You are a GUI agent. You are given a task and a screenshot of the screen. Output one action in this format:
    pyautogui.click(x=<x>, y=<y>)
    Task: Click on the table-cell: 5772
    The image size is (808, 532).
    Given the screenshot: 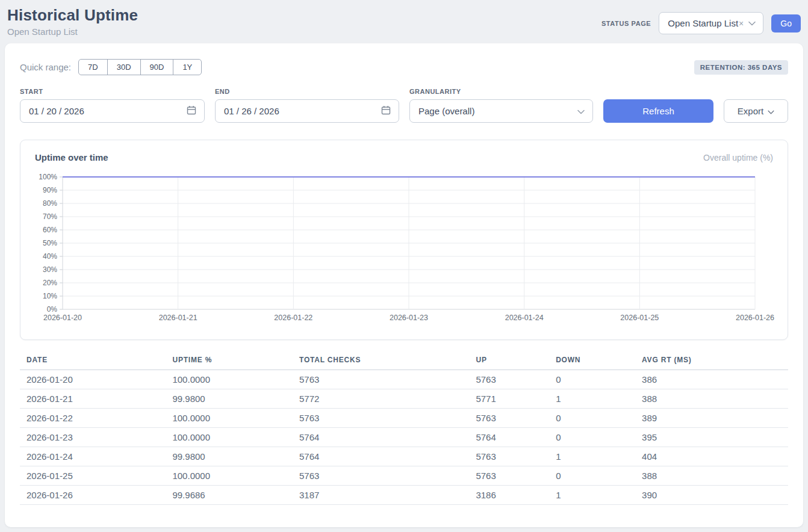 What is the action you would take?
    pyautogui.click(x=381, y=399)
    